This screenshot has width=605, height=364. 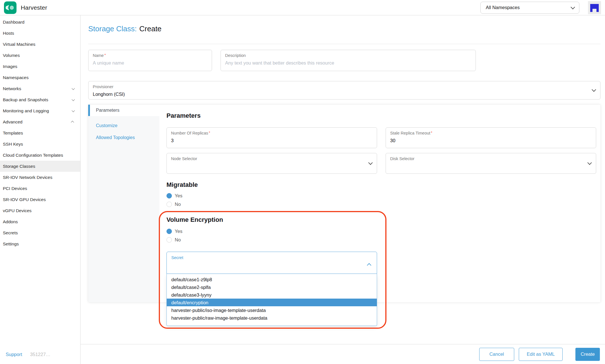 What do you see at coordinates (40, 244) in the screenshot?
I see `sidebar-item: Settings` at bounding box center [40, 244].